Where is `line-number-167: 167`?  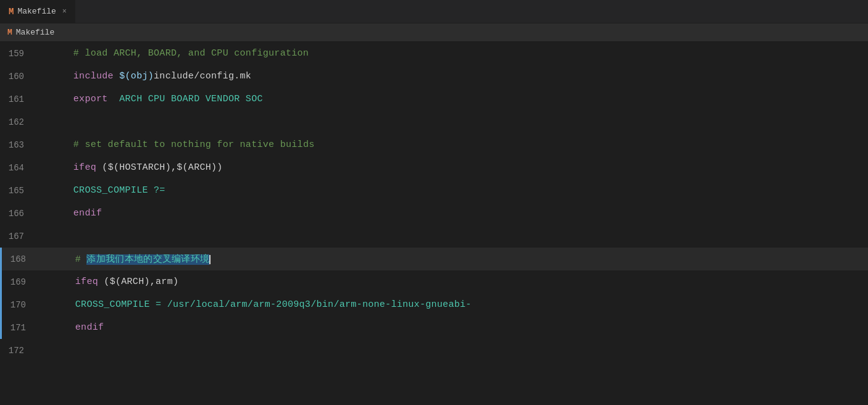
line-number-167: 167 is located at coordinates (17, 236).